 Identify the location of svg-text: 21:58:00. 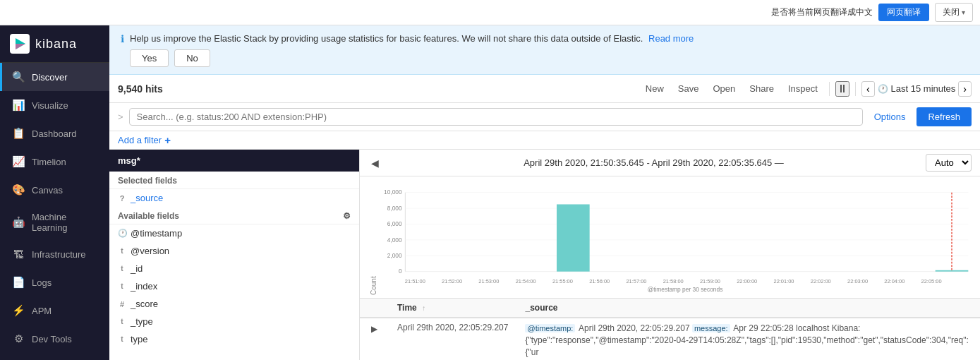
(673, 282).